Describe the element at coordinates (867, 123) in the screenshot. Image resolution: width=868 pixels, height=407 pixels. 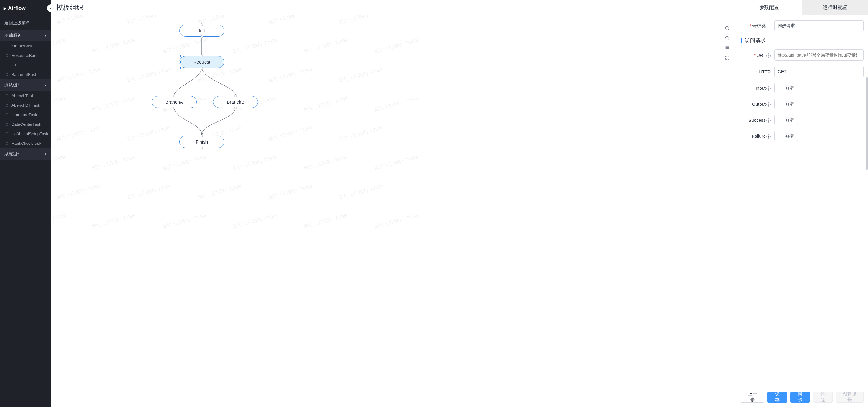
I see `scrollbar` at that location.